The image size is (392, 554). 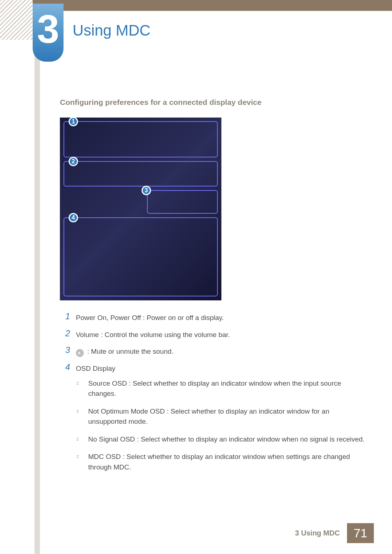 I want to click on page-footer: 3 Using MDC 71, so click(x=335, y=533).